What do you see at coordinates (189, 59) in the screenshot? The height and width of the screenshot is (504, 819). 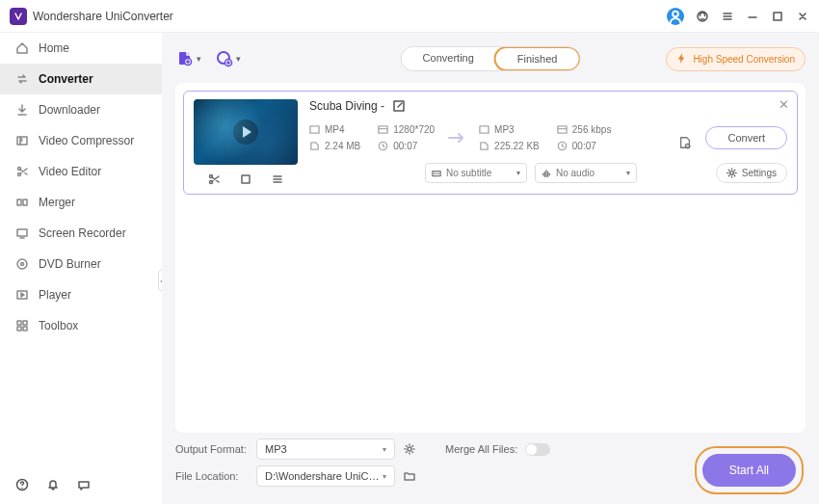 I see `add-file-button: ▾` at bounding box center [189, 59].